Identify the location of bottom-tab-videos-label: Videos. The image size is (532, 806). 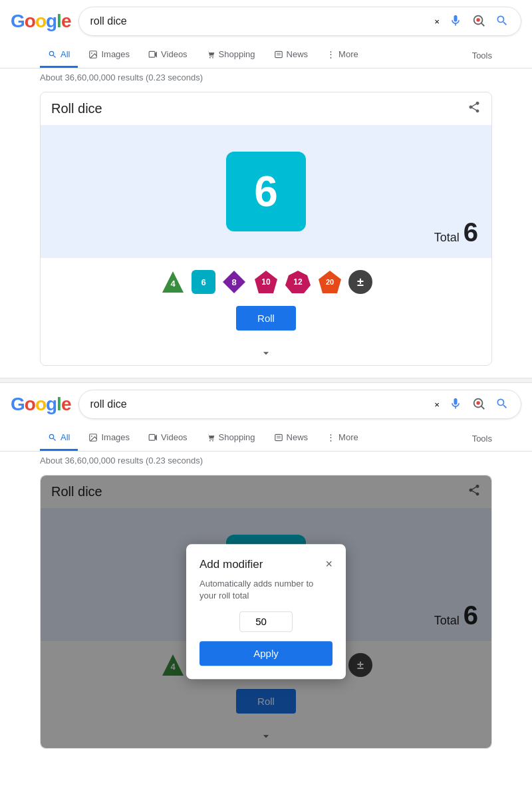
(174, 438).